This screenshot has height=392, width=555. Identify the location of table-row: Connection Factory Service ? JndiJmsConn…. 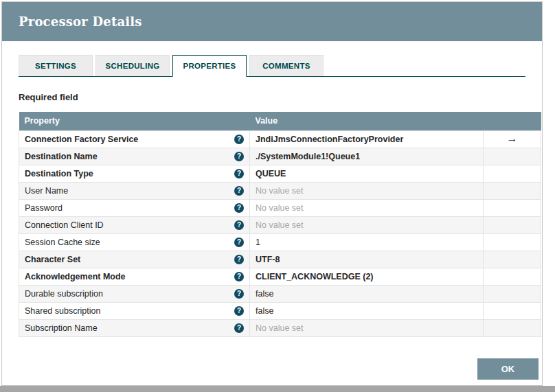
(280, 139).